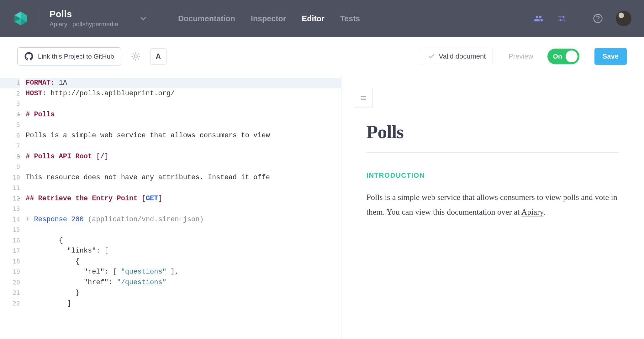 Image resolution: width=644 pixels, height=339 pixels. What do you see at coordinates (148, 18) in the screenshot?
I see `project-dropdown` at bounding box center [148, 18].